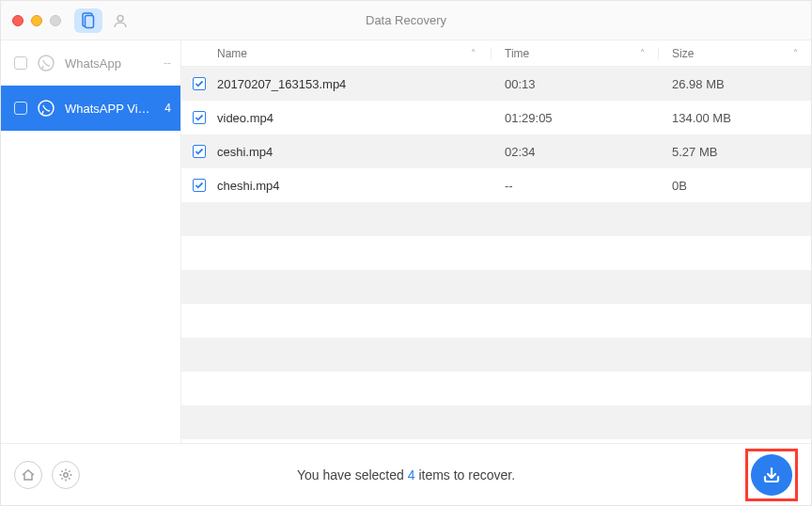 The width and height of the screenshot is (812, 506). I want to click on close-window-button, so click(18, 21).